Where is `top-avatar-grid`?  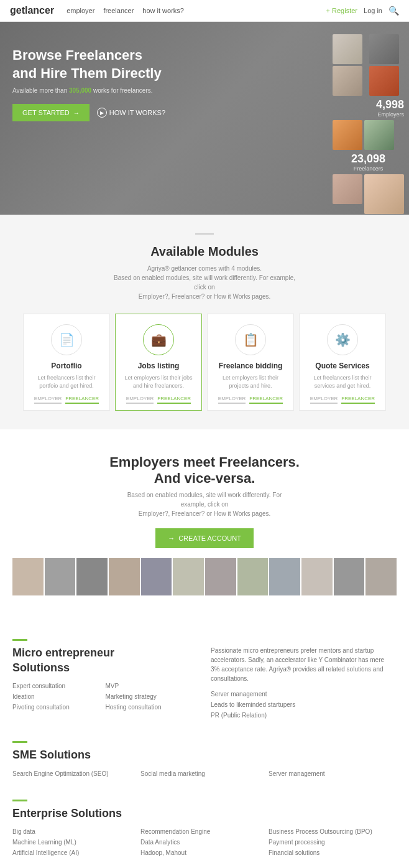
top-avatar-grid is located at coordinates (368, 65).